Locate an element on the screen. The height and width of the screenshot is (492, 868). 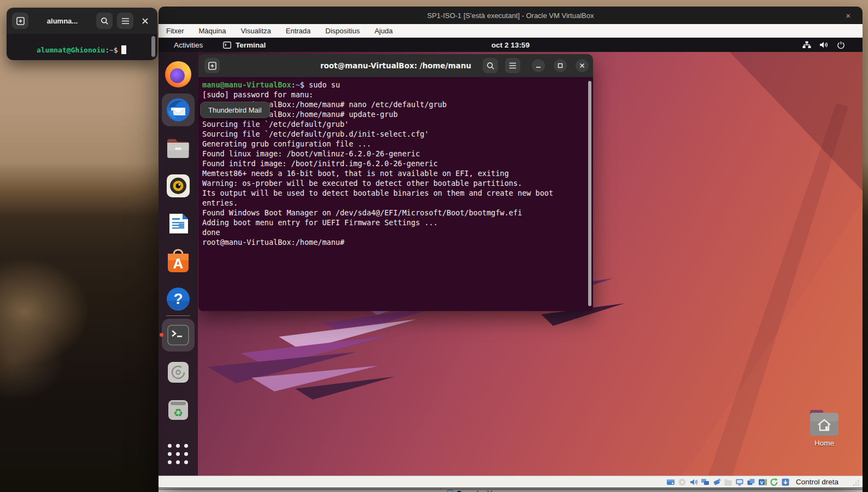
wired-network-icon is located at coordinates (807, 45).